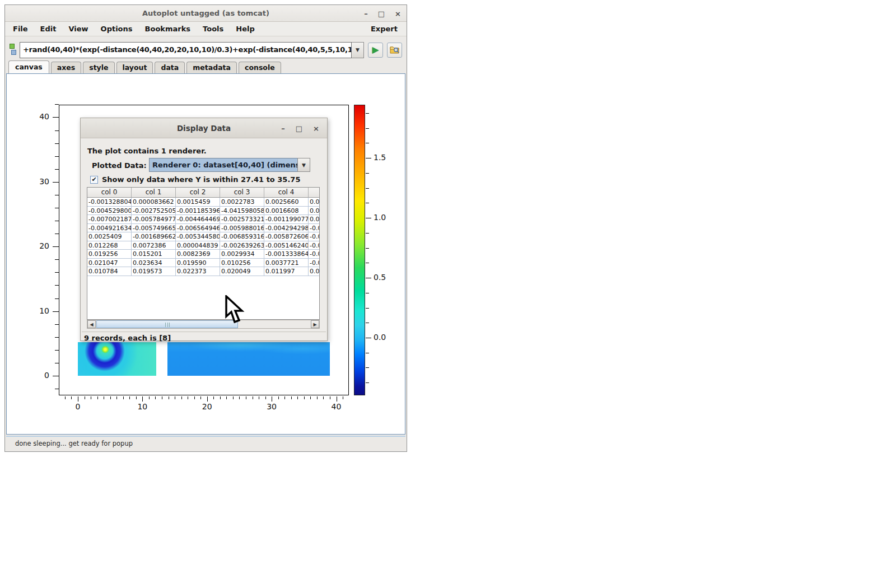 The height and width of the screenshot is (588, 896). What do you see at coordinates (110, 263) in the screenshot?
I see `table-cell: 0.021047` at bounding box center [110, 263].